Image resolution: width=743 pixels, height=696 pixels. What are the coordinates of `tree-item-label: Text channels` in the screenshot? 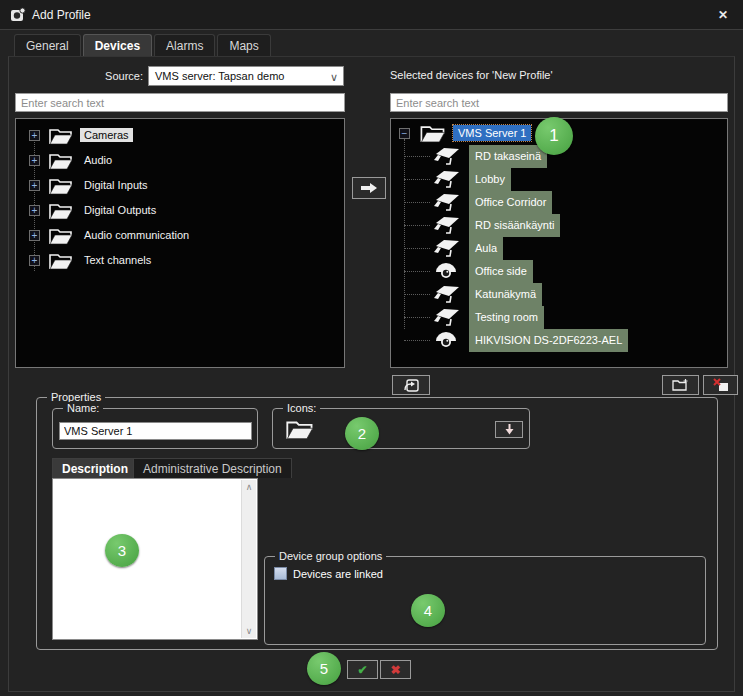 It's located at (118, 260).